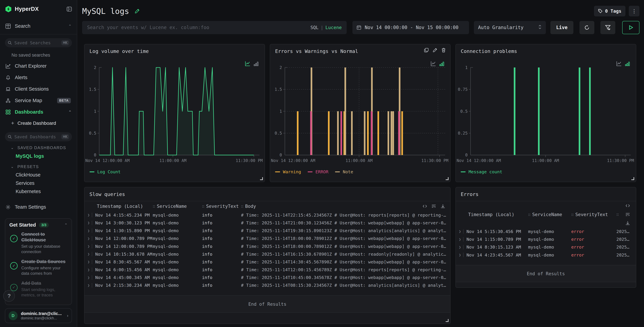 The width and height of the screenshot is (644, 327). I want to click on query-language-toggle: SQL|Lucene, so click(326, 28).